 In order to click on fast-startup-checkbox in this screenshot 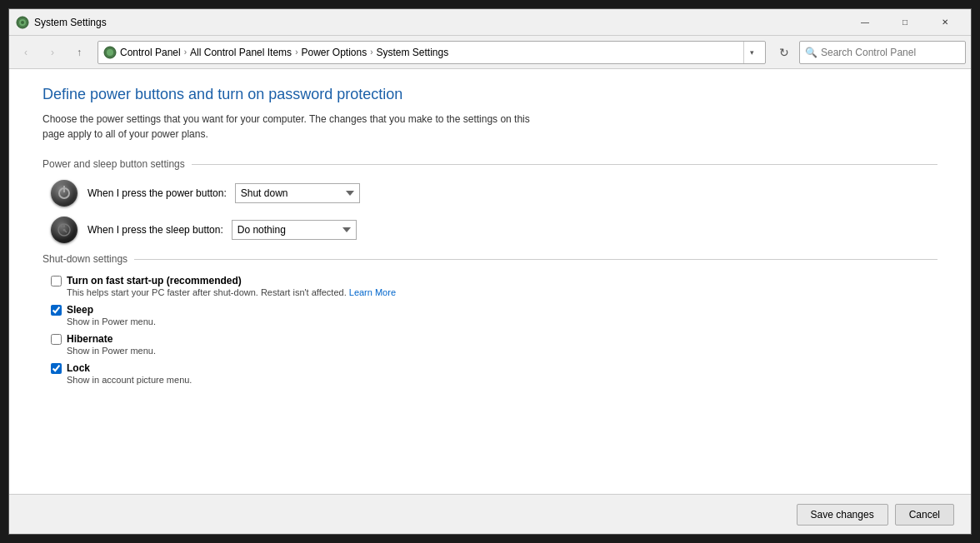, I will do `click(57, 281)`.